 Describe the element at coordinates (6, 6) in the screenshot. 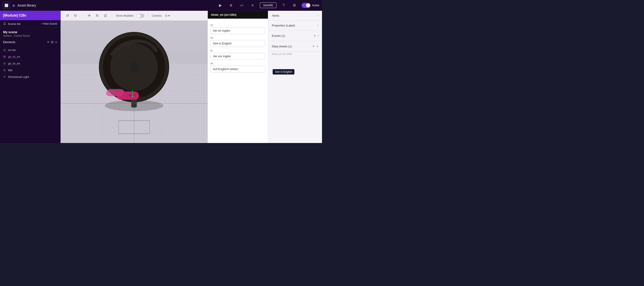

I see `app-window-icon: ⬜` at that location.